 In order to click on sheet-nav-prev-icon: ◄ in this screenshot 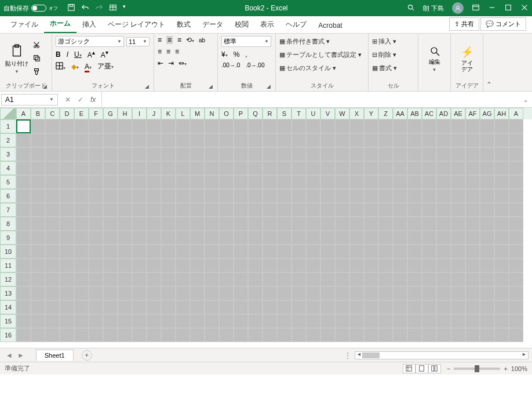, I will do `click(9, 355)`.